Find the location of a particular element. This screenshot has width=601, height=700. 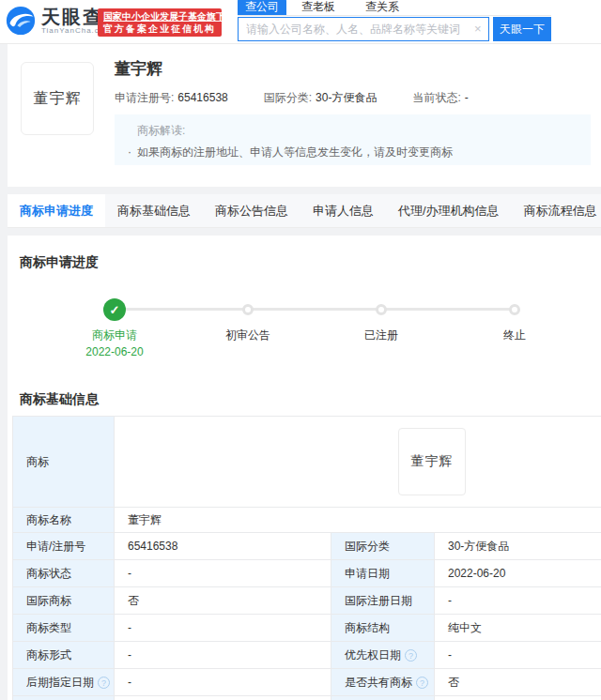

stepper-line is located at coordinates (315, 310).